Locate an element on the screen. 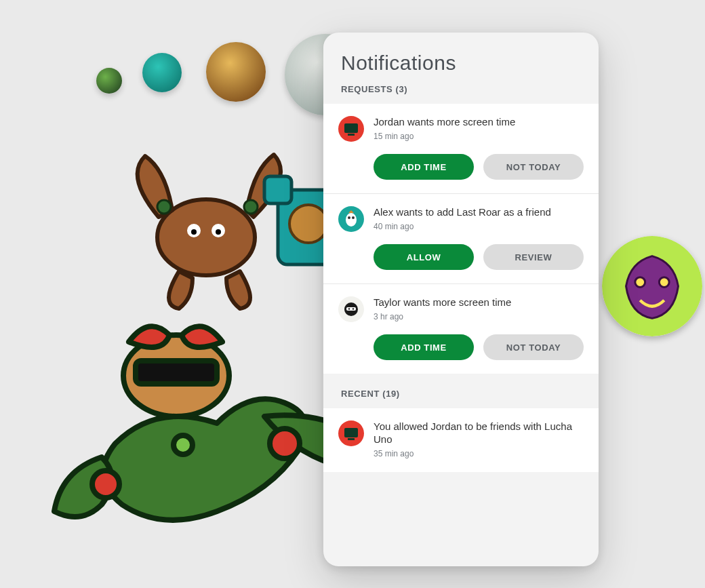 This screenshot has width=705, height=588. requests-label: REQUESTS is located at coordinates (367, 90).